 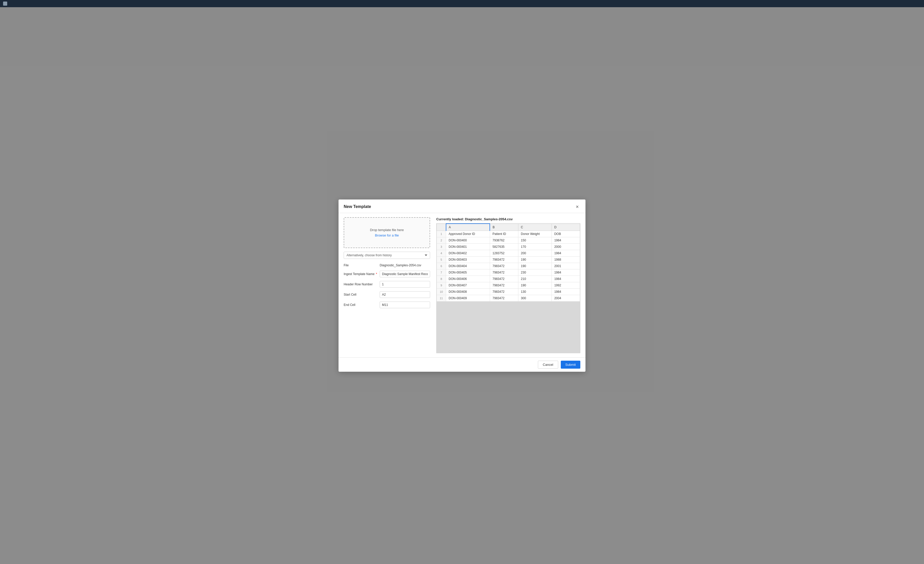 What do you see at coordinates (508, 260) in the screenshot?
I see `table-row: 5 DON-000403 7983472 190 1988` at bounding box center [508, 260].